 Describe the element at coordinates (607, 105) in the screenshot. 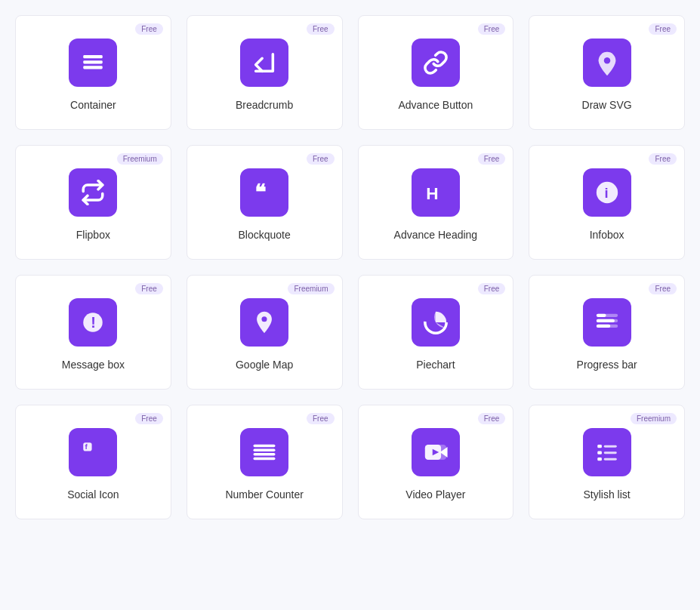

I see `label-draw-svg: Draw SVG` at that location.